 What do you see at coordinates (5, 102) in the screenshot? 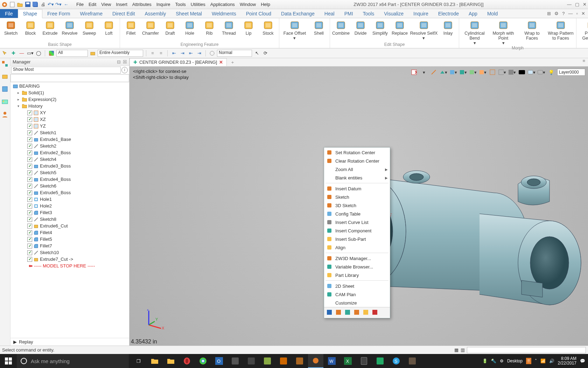
I see `strip-visual-icon` at bounding box center [5, 102].